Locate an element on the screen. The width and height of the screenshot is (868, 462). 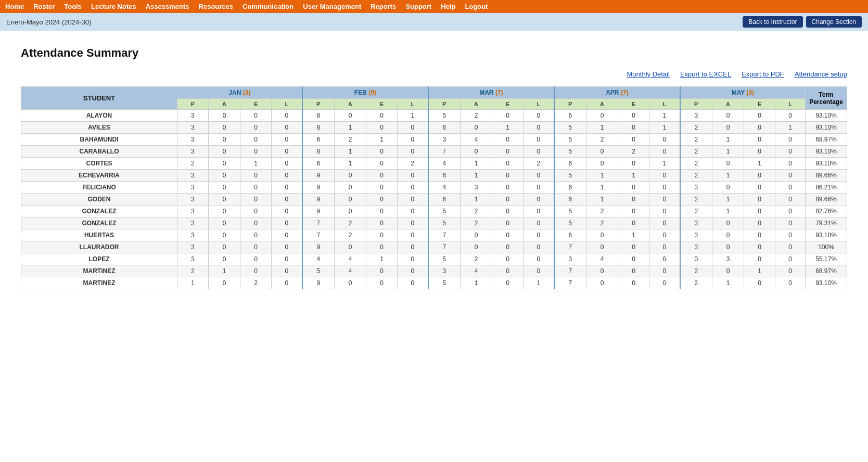
cell-mar-a: 3 is located at coordinates (476, 187).